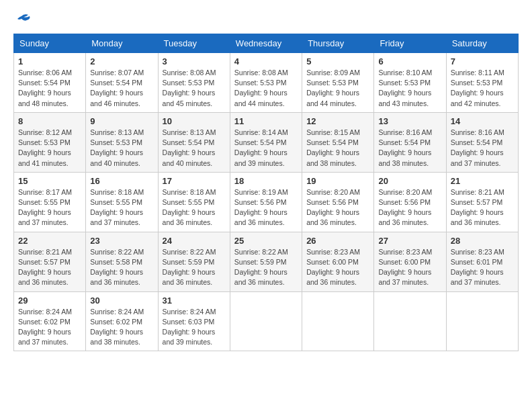  What do you see at coordinates (266, 142) in the screenshot?
I see `calendar-week-row: 8 Sunrise: 8:12 AM Sunset: 5:53 PM Dayli…` at bounding box center [266, 142].